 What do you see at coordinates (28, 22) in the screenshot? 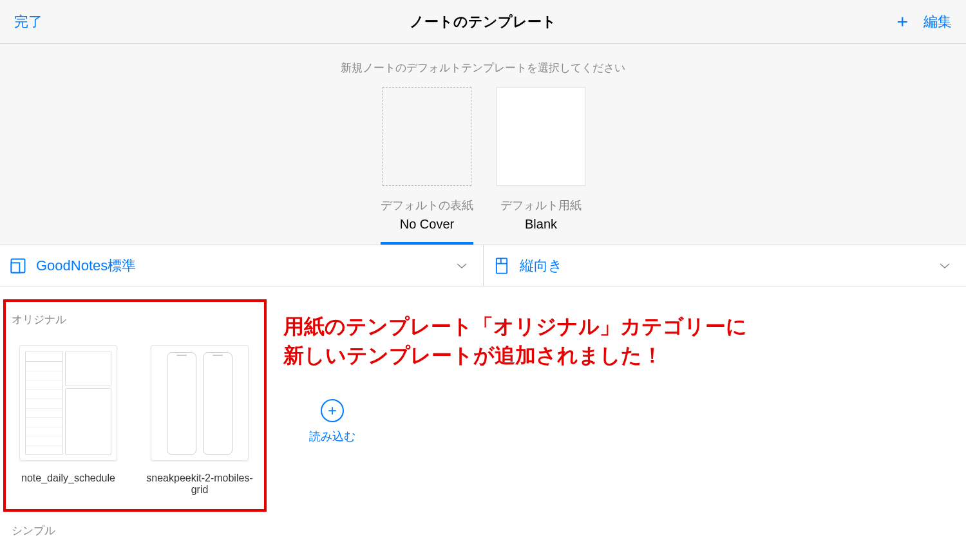
I see `done-button: 完了` at bounding box center [28, 22].